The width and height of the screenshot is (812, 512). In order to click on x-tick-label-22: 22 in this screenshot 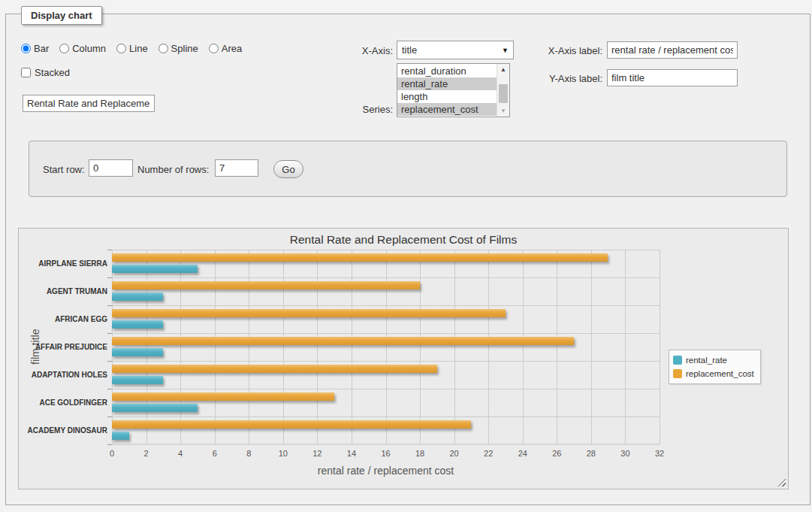, I will do `click(488, 453)`.